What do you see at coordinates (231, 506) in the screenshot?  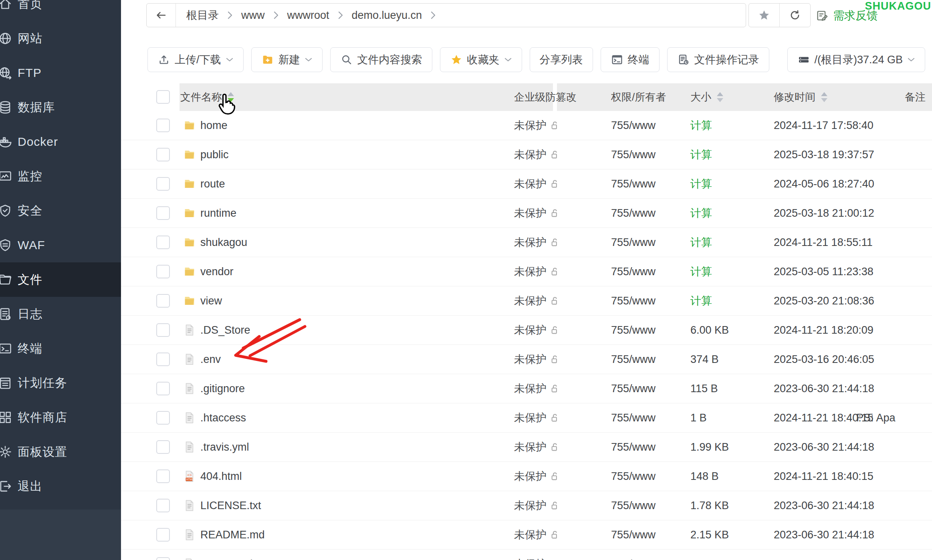 I see `file-name: LICENSE.txt` at bounding box center [231, 506].